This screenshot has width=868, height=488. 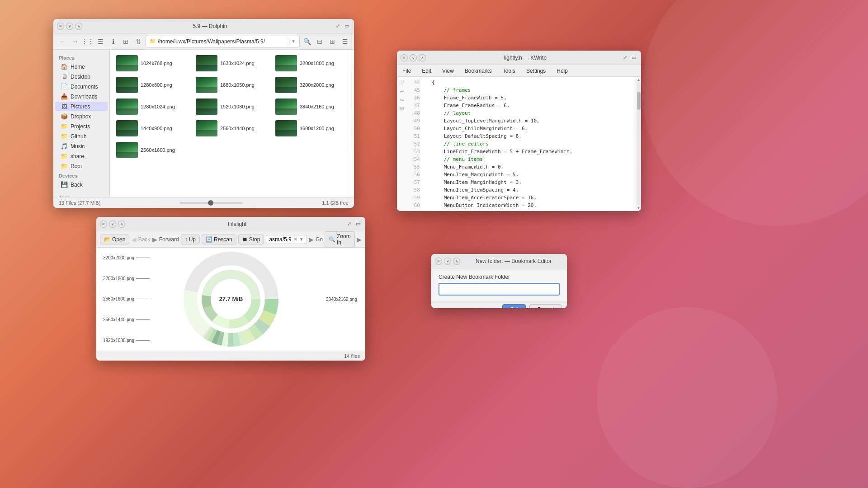 What do you see at coordinates (311, 128) in the screenshot?
I see `file-item-1600x1200: 1600x1200.png` at bounding box center [311, 128].